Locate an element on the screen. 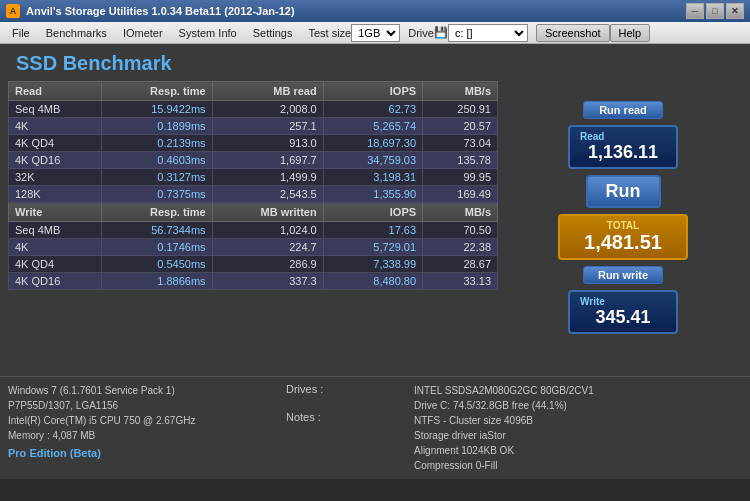  test-size-select: 1GB 4GB is located at coordinates (376, 33).